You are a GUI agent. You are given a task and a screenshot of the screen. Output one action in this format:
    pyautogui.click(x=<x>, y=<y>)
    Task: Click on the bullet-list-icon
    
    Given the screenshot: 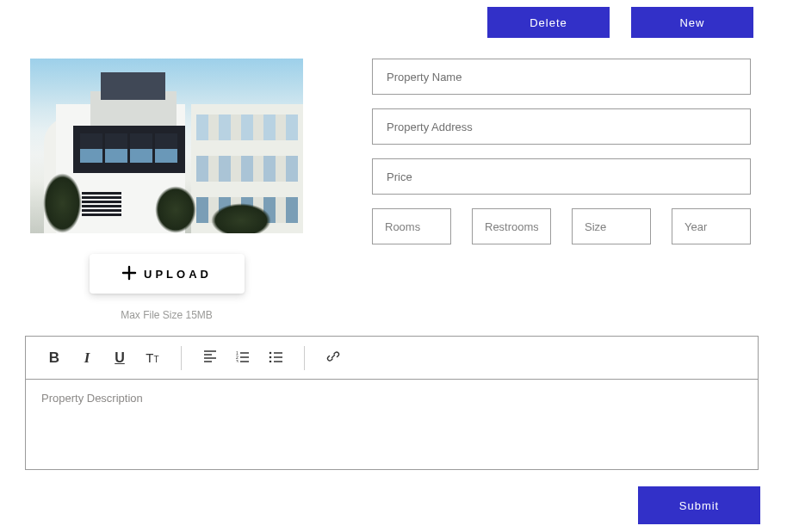 What is the action you would take?
    pyautogui.click(x=276, y=358)
    